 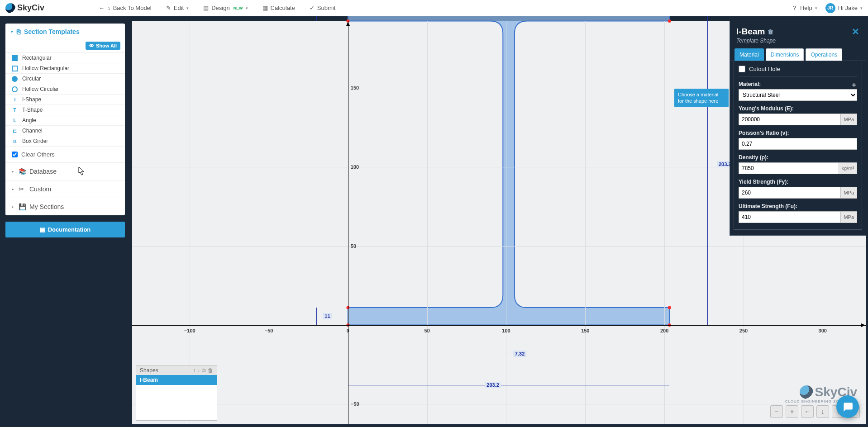 I want to click on template-label: Box Girder, so click(x=35, y=141).